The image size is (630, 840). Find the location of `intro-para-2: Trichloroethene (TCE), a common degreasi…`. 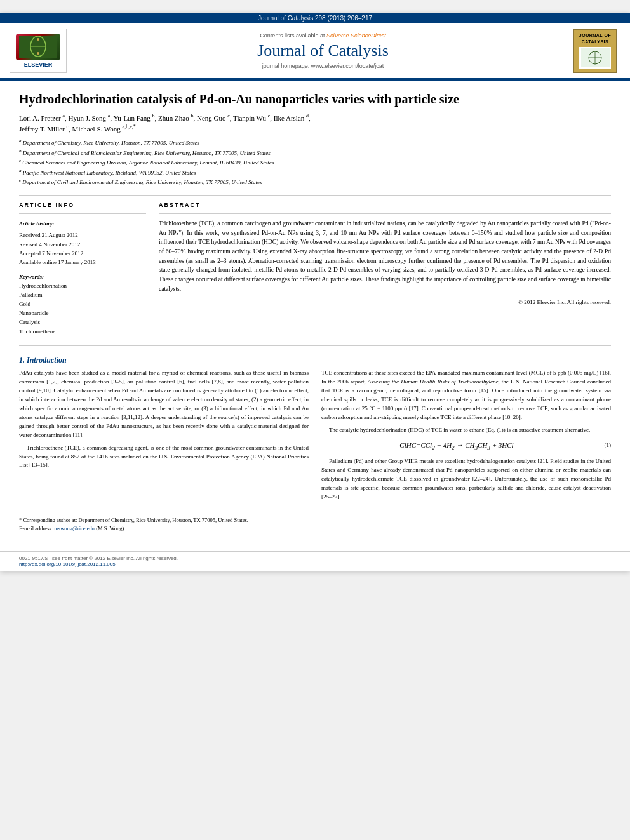

intro-para-2: Trichloroethene (TCE), a common degreasi… is located at coordinates (164, 457).